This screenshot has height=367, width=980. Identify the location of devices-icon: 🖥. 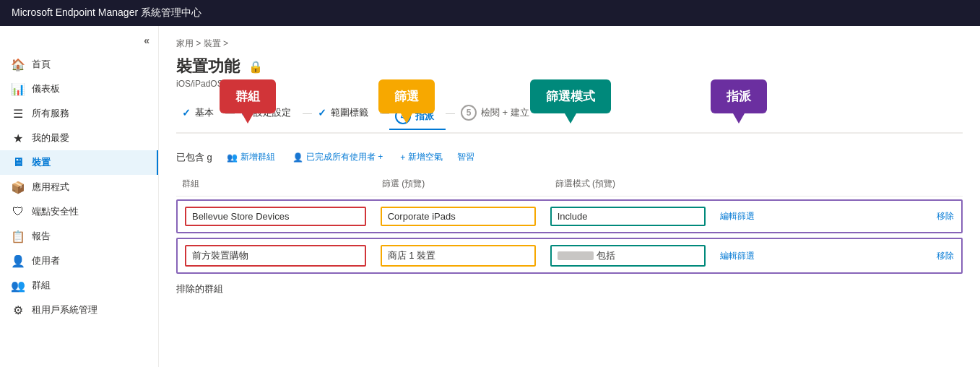
(18, 163).